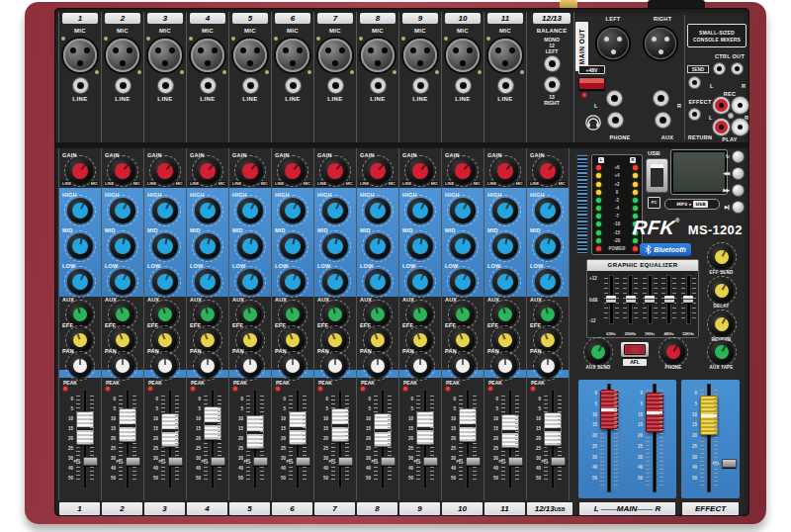 The image size is (791, 532). Describe the element at coordinates (722, 352) in the screenshot. I see `aux-tape-knob` at that location.